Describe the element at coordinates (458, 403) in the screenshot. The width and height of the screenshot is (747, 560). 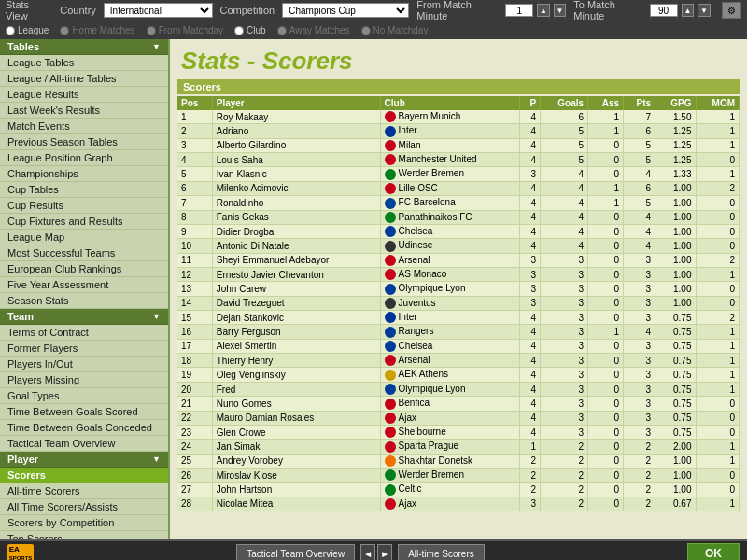
I see `table-row: 21 Nuno Gomes Benfica 4 3 0 3 0.75 0` at that location.